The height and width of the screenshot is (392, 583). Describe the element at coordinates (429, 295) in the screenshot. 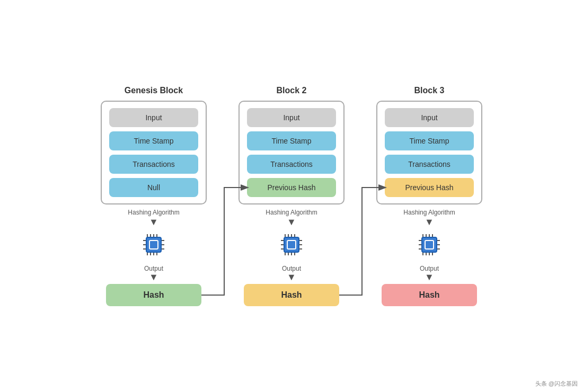

I see `block3-hash-box: Hash` at that location.